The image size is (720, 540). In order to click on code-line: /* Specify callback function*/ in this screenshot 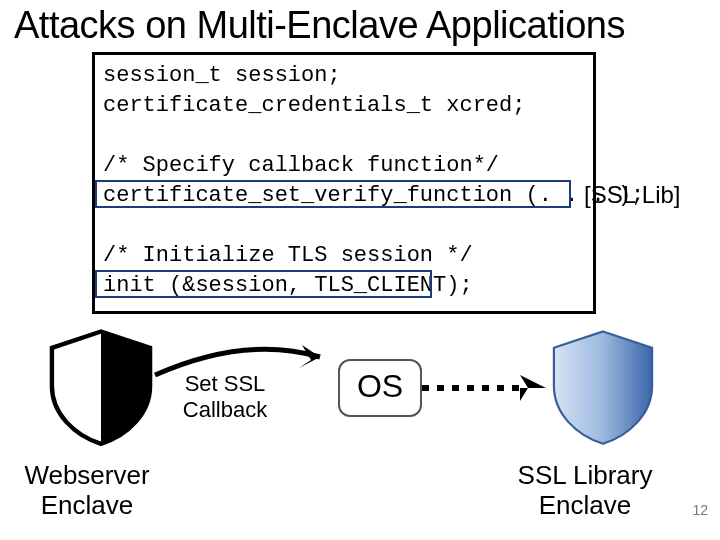, I will do `click(301, 166)`.